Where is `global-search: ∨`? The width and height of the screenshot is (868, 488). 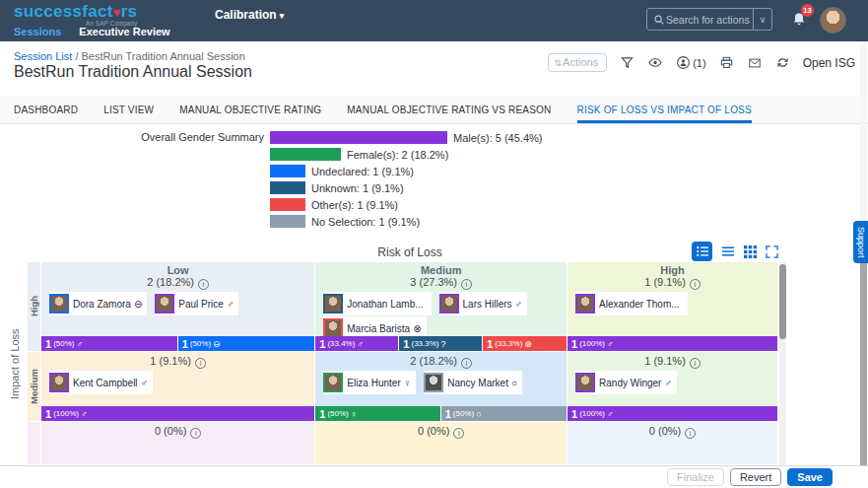
global-search: ∨ is located at coordinates (709, 20).